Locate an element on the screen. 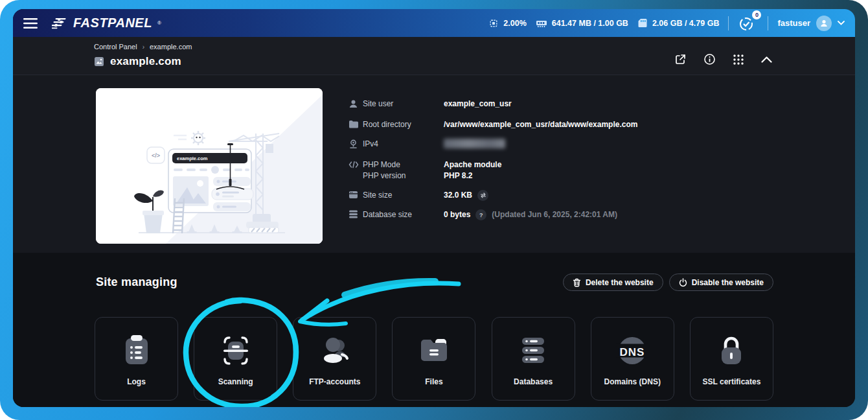 This screenshot has width=868, height=420. info-label: Root directory is located at coordinates (403, 124).